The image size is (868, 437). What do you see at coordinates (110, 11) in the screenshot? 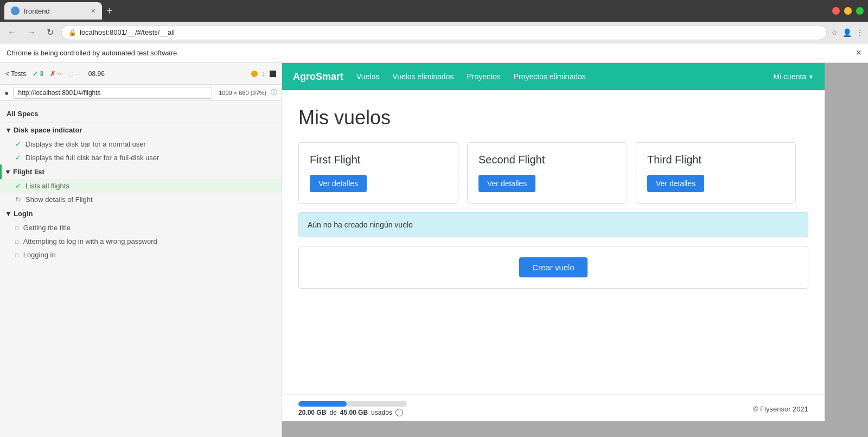
I see `new-tab-button: +` at bounding box center [110, 11].